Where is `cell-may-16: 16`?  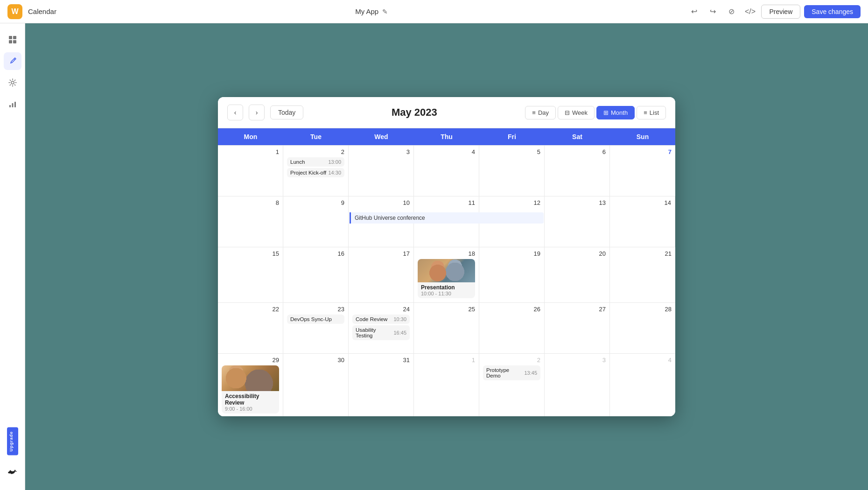
cell-may-16: 16 is located at coordinates (316, 275).